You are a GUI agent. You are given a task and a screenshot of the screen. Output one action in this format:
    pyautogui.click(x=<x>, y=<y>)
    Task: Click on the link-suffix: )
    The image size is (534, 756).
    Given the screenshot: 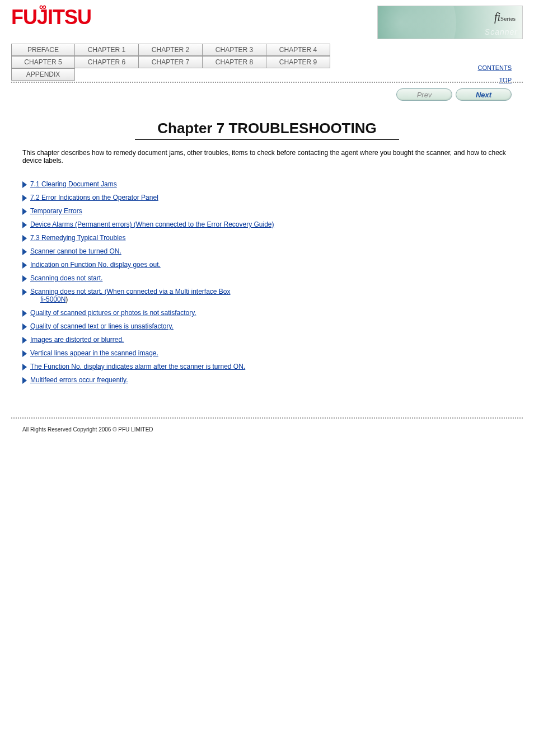 What is the action you would take?
    pyautogui.click(x=67, y=299)
    